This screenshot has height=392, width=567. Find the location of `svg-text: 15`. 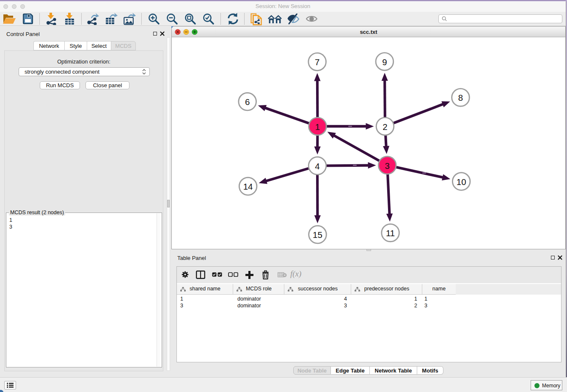

svg-text: 15 is located at coordinates (317, 235).